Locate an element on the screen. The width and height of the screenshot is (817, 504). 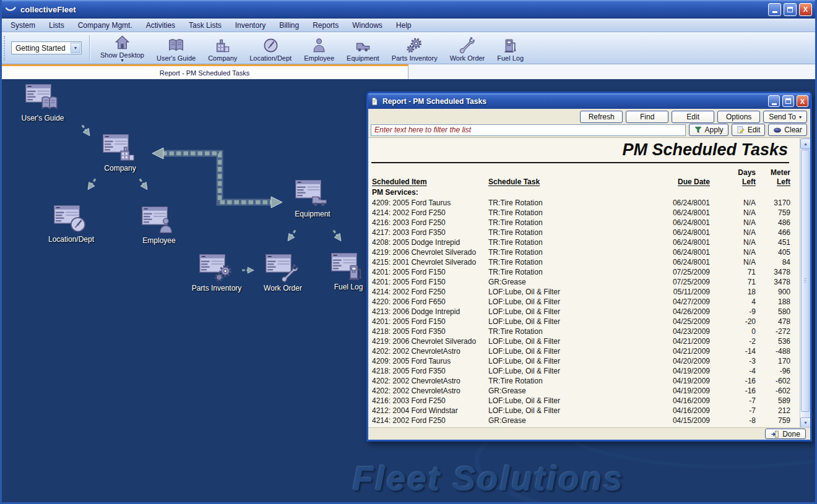
table-row: 4215: 2001 Chevrolet SilveradoTR:Tire Ro… is located at coordinates (589, 262).